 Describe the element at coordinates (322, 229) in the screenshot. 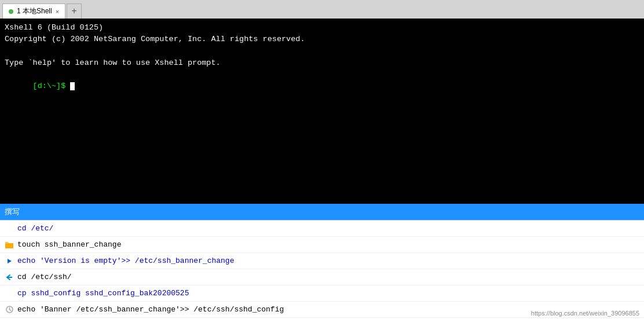

I see `list-item: cd /etc/` at that location.